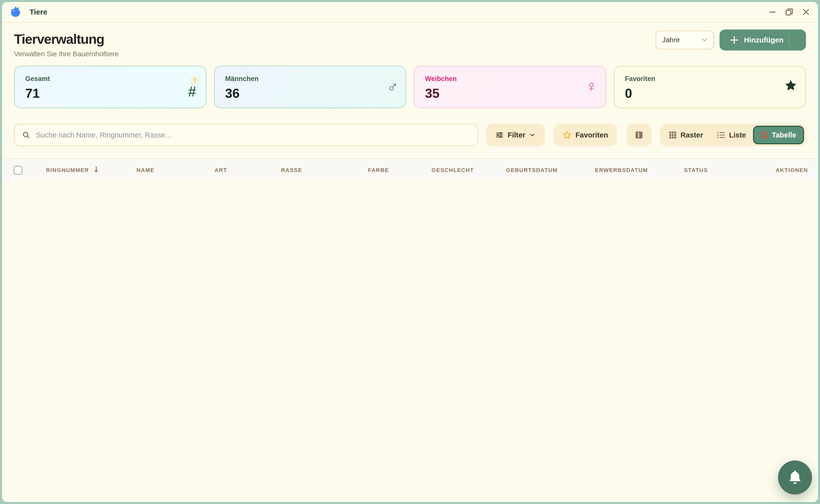 This screenshot has height=504, width=820. Describe the element at coordinates (516, 135) in the screenshot. I see `filter-label: Filter` at that location.